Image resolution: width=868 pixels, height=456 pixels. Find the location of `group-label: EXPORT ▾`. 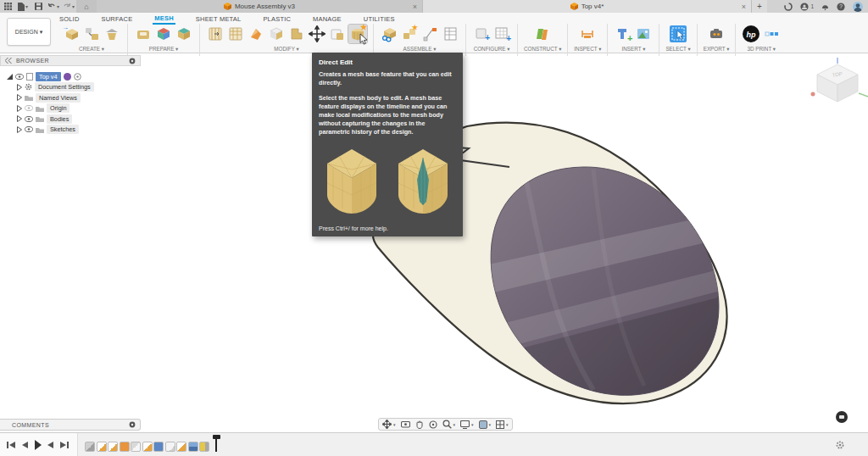

group-label: EXPORT ▾ is located at coordinates (717, 49).